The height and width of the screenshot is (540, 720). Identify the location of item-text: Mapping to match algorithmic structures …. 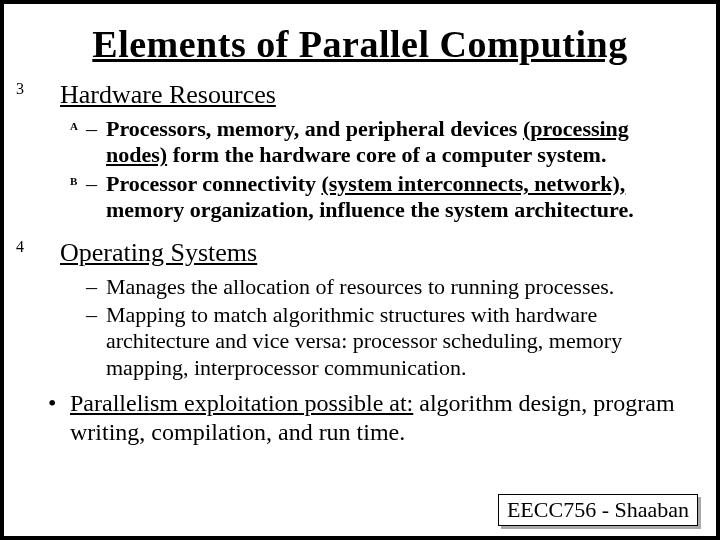
(364, 341).